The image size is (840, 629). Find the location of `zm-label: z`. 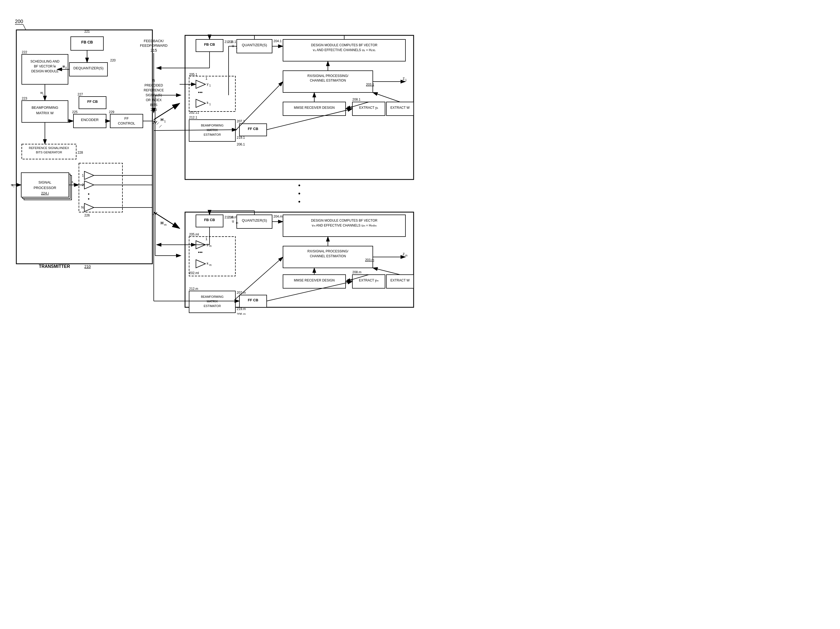

zm-label: z is located at coordinates (404, 254).